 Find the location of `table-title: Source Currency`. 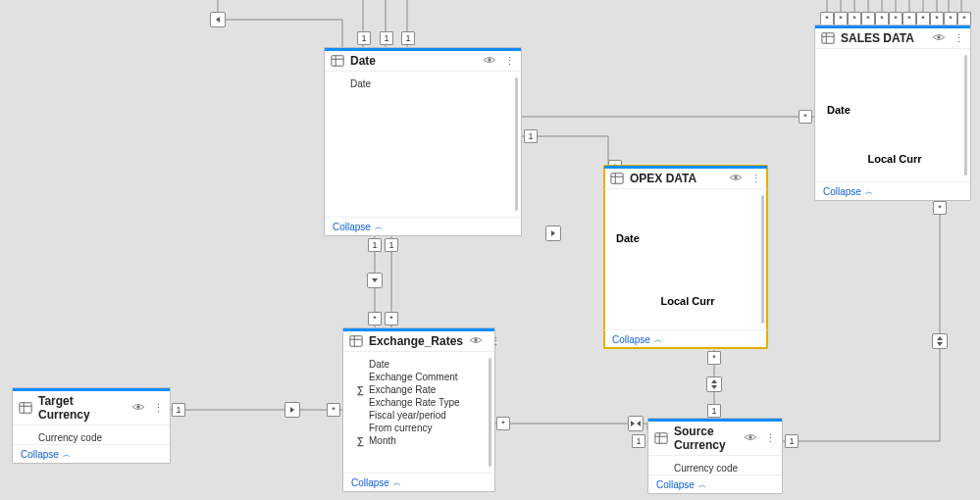

table-title: Source Currency is located at coordinates (706, 438).